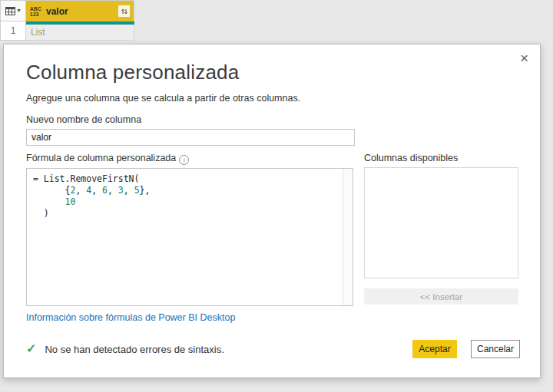  What do you see at coordinates (524, 58) in the screenshot?
I see `close-icon: ×` at bounding box center [524, 58].